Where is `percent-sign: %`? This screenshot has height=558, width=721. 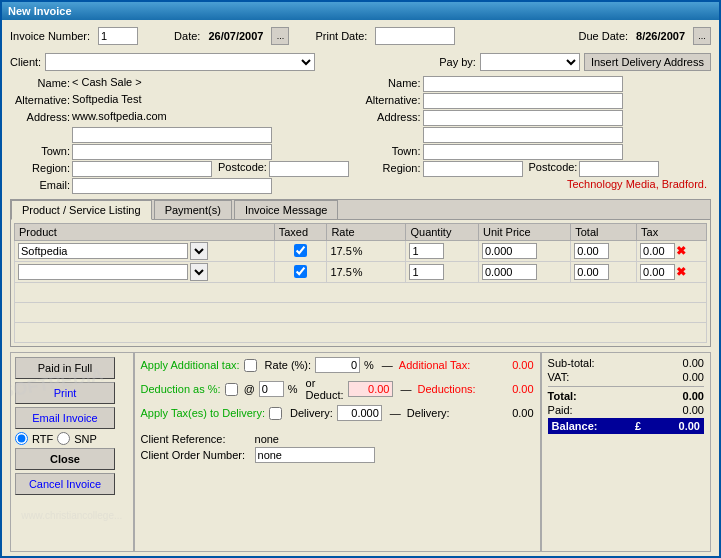 percent-sign: % is located at coordinates (369, 365).